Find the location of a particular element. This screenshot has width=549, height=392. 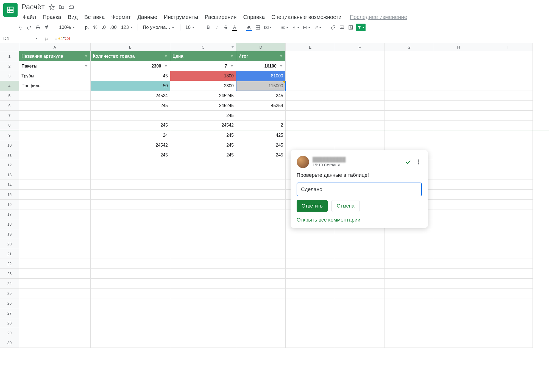

cell: 24542 is located at coordinates (130, 145).